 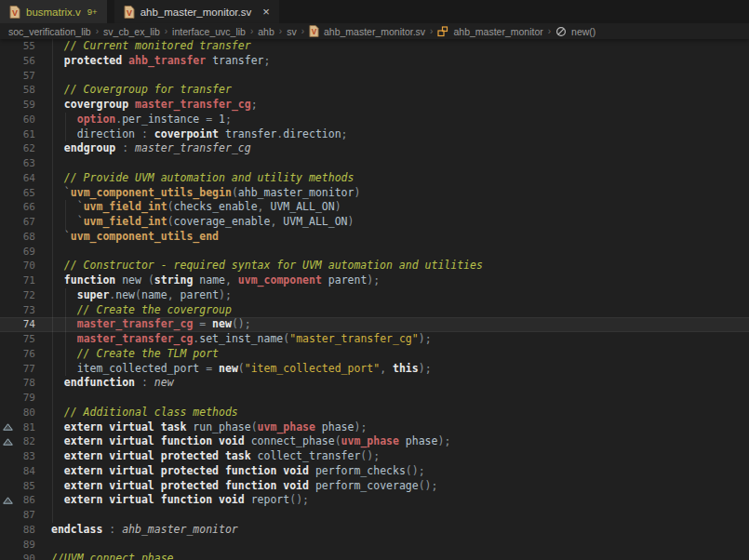 I want to click on code-text: item_collected_port = new("item_collecte…, so click(x=400, y=369).